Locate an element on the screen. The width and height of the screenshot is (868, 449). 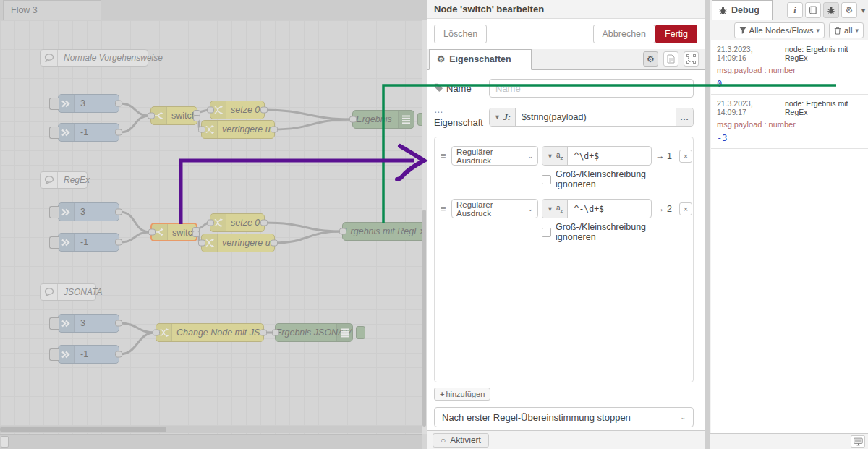
sidebar-menu-caret: ▾ is located at coordinates (864, 10).